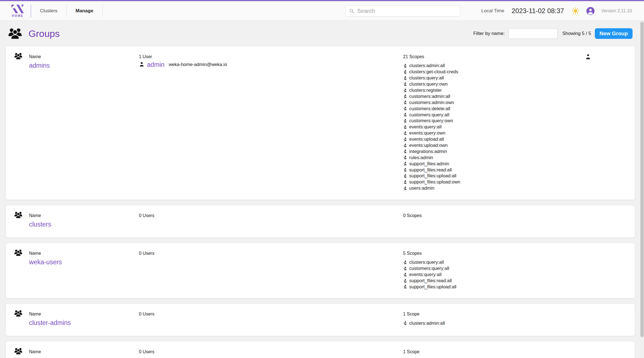  I want to click on scrollbar-thumb, so click(642, 180).